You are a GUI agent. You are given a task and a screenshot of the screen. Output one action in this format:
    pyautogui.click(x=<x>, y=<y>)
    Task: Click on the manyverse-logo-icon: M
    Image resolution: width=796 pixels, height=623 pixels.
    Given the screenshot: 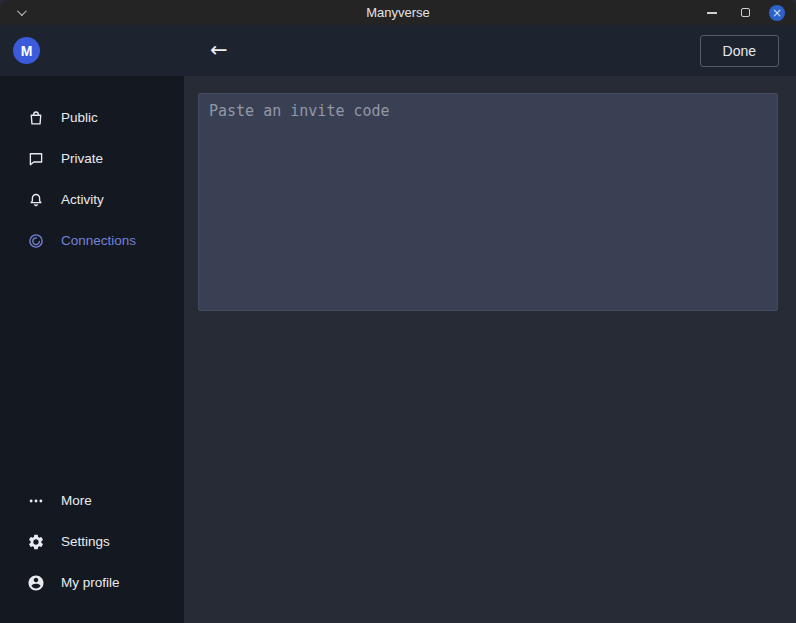 What is the action you would take?
    pyautogui.click(x=26, y=50)
    